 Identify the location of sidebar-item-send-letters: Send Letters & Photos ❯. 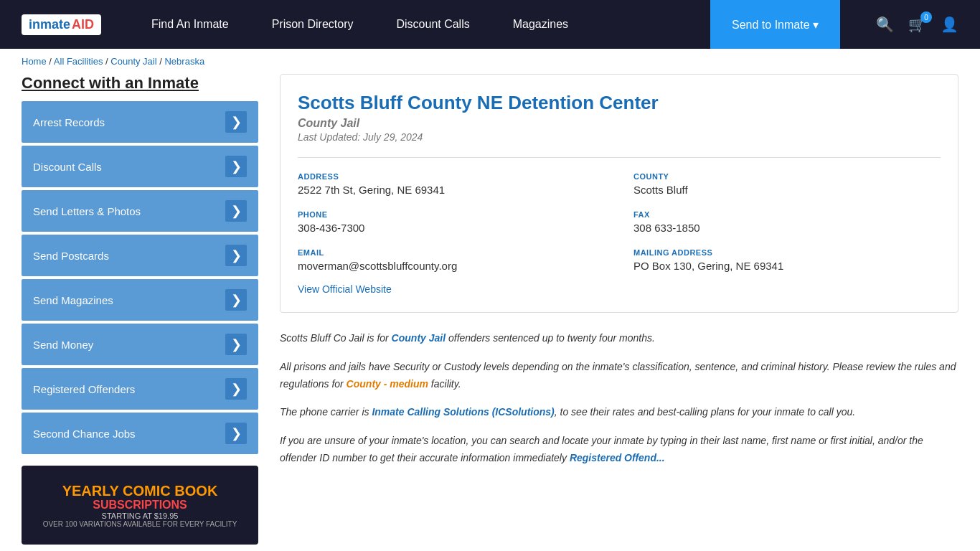
(140, 211).